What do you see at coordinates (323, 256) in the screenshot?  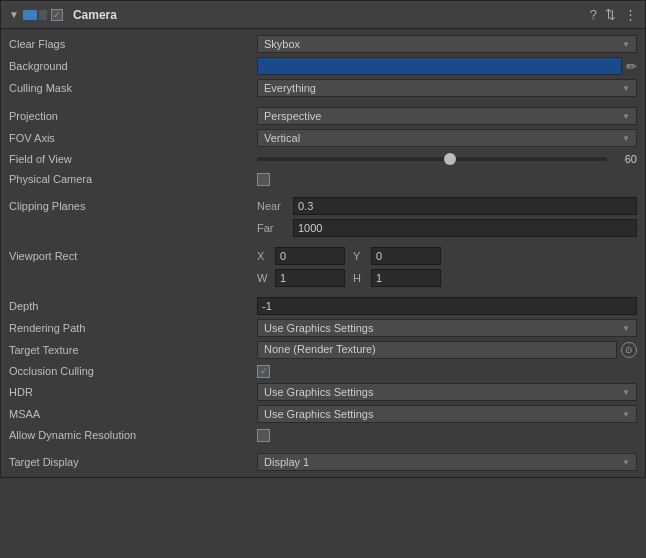 I see `viewport-rect-xy-row: Viewport Rect X Y` at bounding box center [323, 256].